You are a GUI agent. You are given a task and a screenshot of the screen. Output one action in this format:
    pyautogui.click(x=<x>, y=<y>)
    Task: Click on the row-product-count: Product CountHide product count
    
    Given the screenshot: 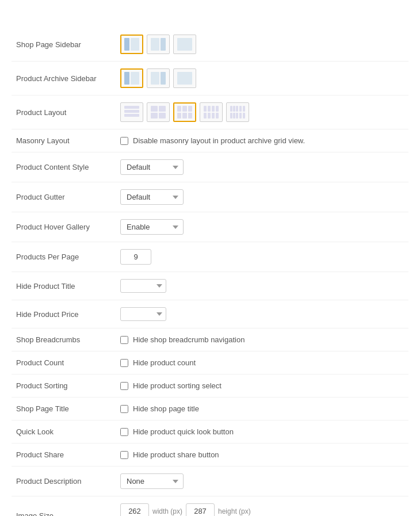 What is the action you would take?
    pyautogui.click(x=210, y=363)
    